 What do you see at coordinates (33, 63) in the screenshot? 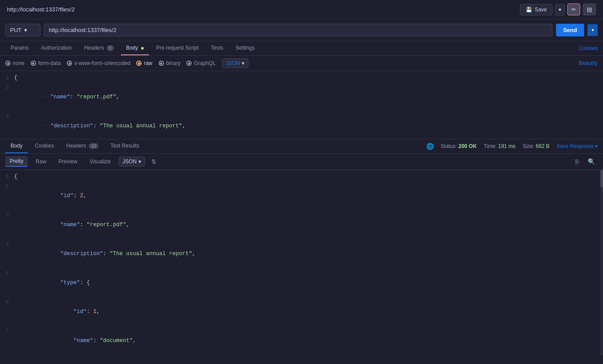
I see `form-data-radio` at bounding box center [33, 63].